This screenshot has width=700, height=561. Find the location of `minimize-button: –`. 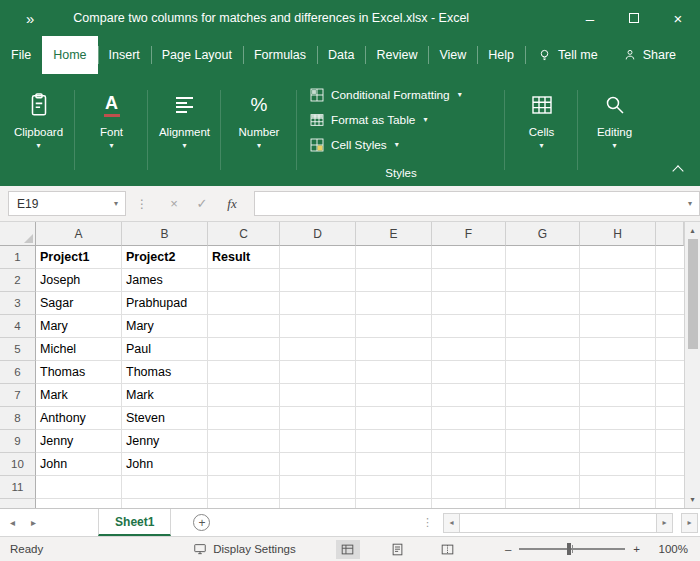

minimize-button: – is located at coordinates (590, 18).